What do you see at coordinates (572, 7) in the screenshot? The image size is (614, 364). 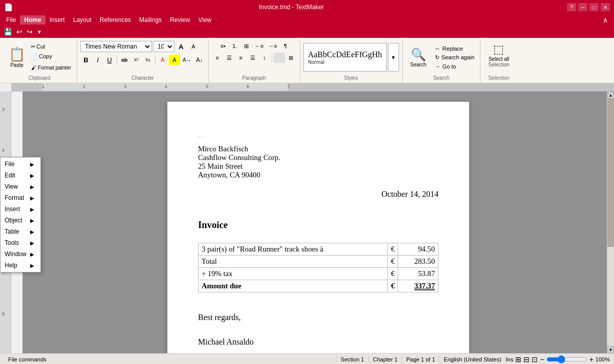 I see `help-btn: ?` at bounding box center [572, 7].